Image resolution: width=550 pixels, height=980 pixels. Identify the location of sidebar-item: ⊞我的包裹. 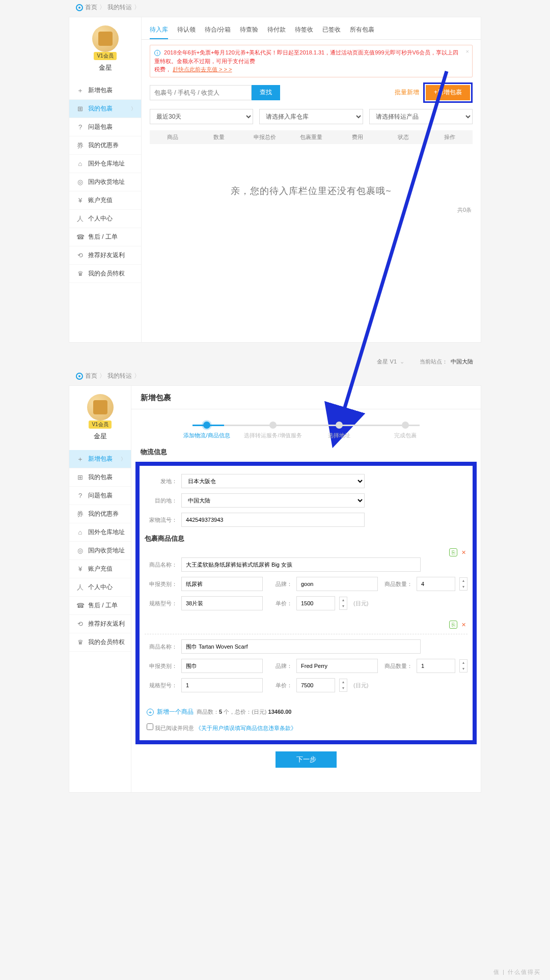
(100, 478).